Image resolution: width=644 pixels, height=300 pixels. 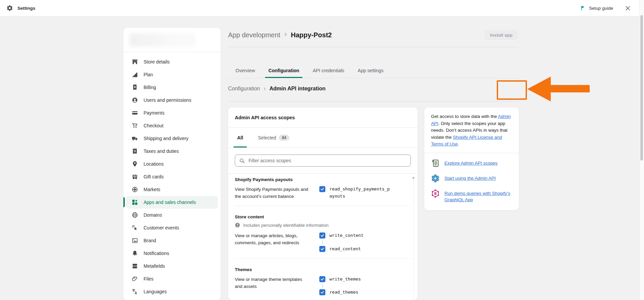 I want to click on apps-grid-icon, so click(x=135, y=202).